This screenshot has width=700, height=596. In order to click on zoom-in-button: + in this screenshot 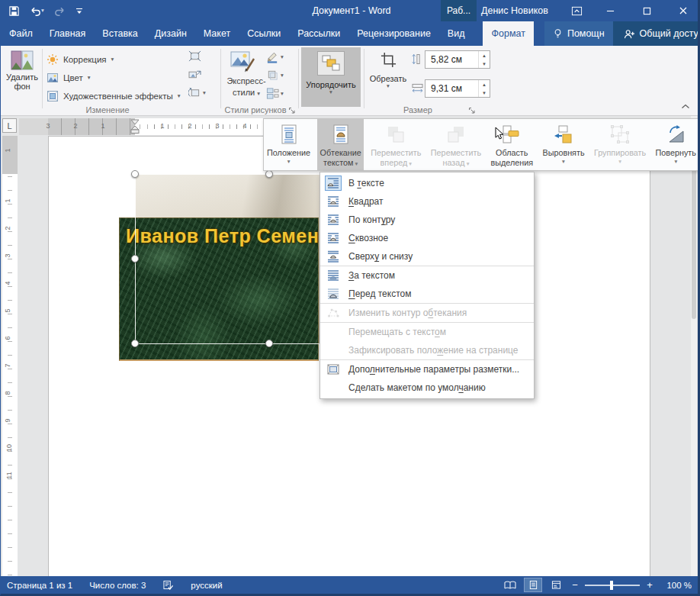, I will do `click(650, 585)`.